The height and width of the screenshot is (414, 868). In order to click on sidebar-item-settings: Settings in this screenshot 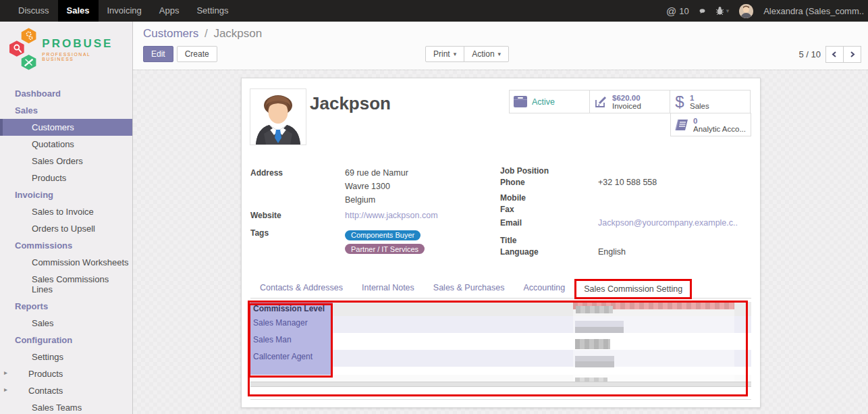, I will do `click(66, 357)`.